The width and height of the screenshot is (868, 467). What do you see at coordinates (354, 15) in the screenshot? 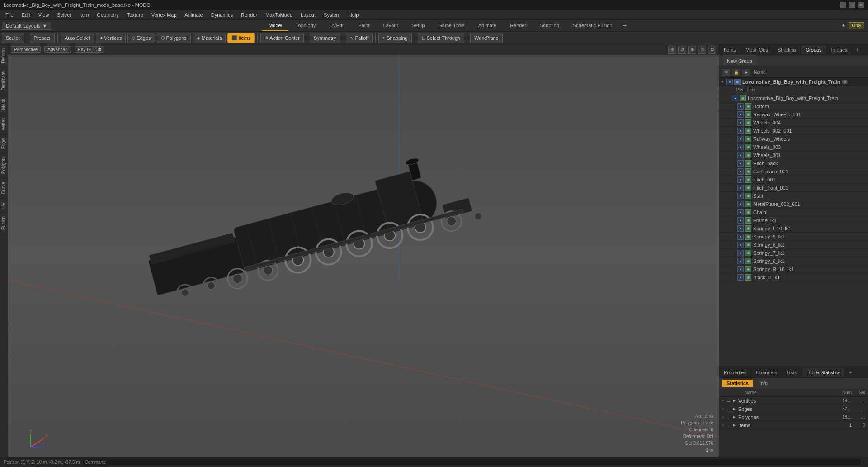
I see `menu-item-help: Help` at bounding box center [354, 15].